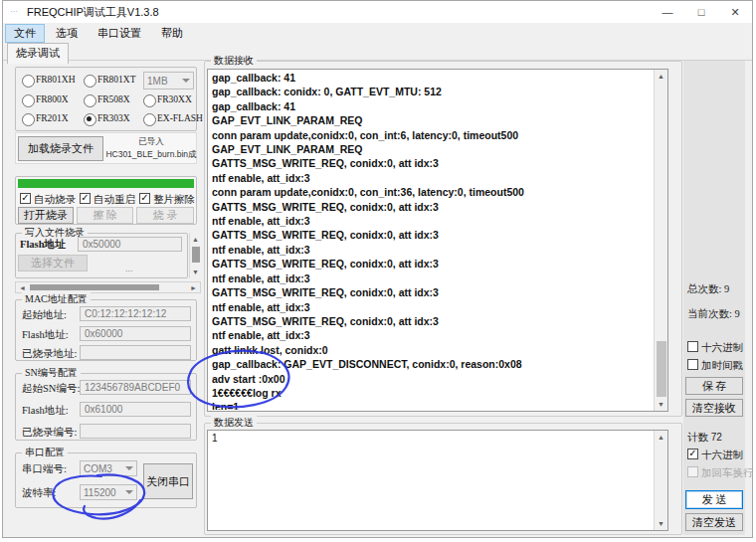 Image resolution: width=756 pixels, height=542 pixels. I want to click on radio-label: FR201X, so click(52, 118).